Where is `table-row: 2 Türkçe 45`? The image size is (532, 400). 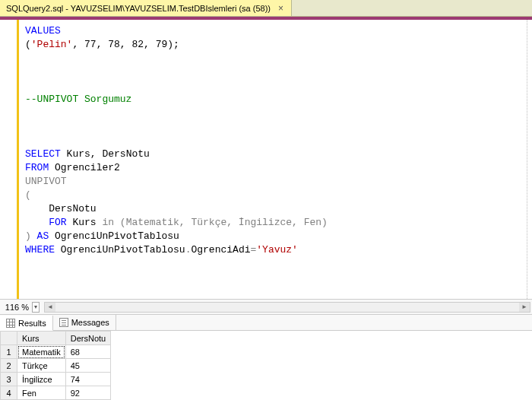 table-row: 2 Türkçe 45 is located at coordinates (56, 366).